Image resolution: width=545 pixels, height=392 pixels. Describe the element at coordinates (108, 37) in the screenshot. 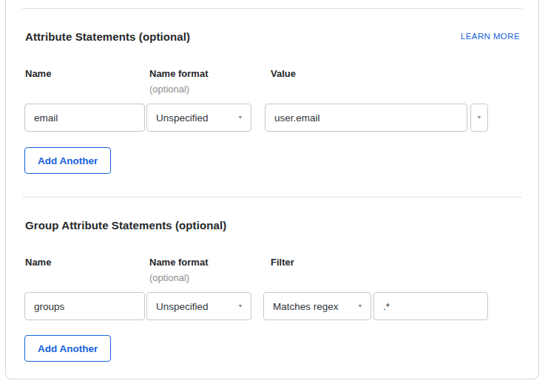

I see `attribute-statements-title: Attribute Statements (optional)` at that location.